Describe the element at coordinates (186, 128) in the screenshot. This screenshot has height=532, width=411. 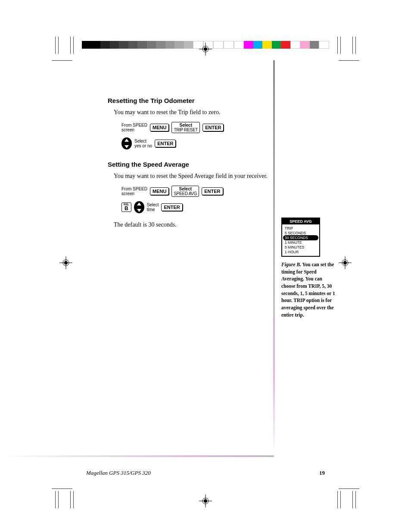
I see `select-box: Select TRIP RESET` at that location.